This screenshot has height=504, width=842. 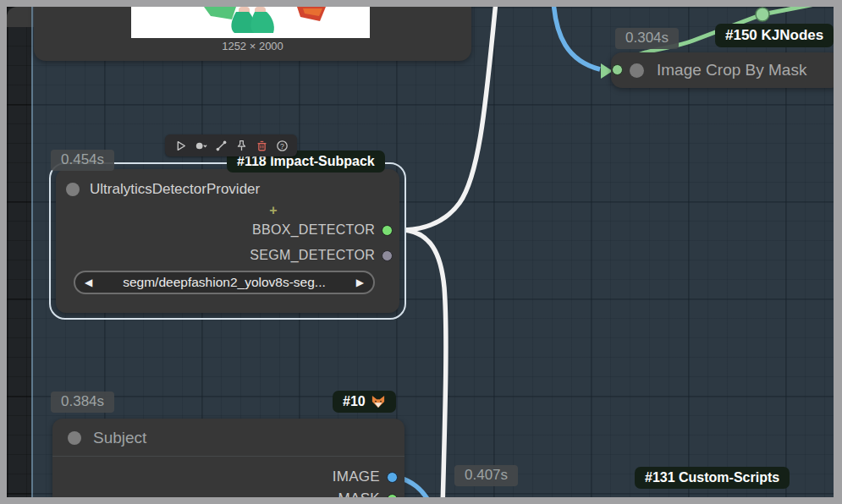 What do you see at coordinates (354, 402) in the screenshot?
I see `node-id-label: #10` at bounding box center [354, 402].